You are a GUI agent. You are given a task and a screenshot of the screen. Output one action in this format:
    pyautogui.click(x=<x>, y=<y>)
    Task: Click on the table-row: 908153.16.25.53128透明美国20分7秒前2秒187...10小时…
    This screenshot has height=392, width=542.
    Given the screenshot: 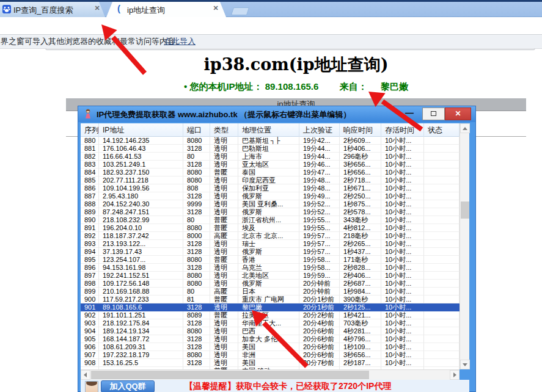 What is the action you would take?
    pyautogui.click(x=270, y=363)
    